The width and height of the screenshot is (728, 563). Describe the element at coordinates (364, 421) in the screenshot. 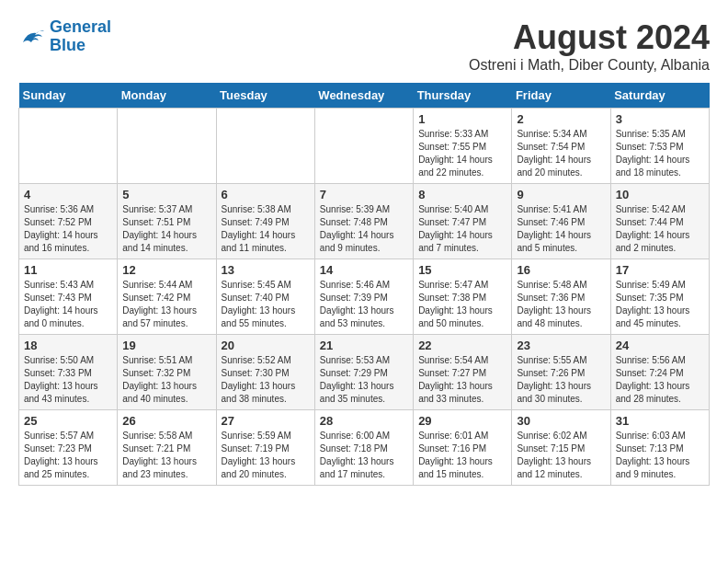

I see `day-number: 28` at that location.